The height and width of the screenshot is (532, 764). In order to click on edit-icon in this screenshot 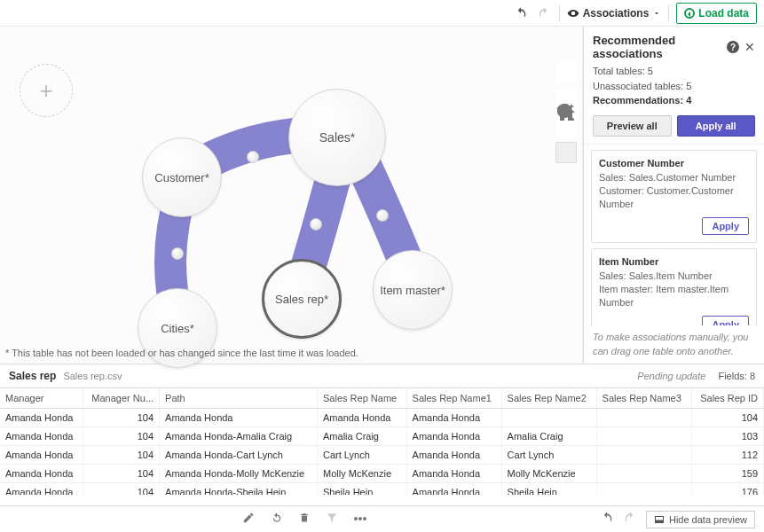, I will do `click(248, 520)`.